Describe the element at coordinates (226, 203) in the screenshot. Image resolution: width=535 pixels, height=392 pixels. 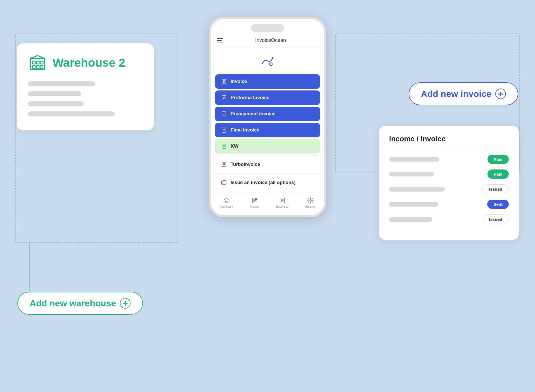
I see `nav-item-dashboard: Dashboard` at that location.